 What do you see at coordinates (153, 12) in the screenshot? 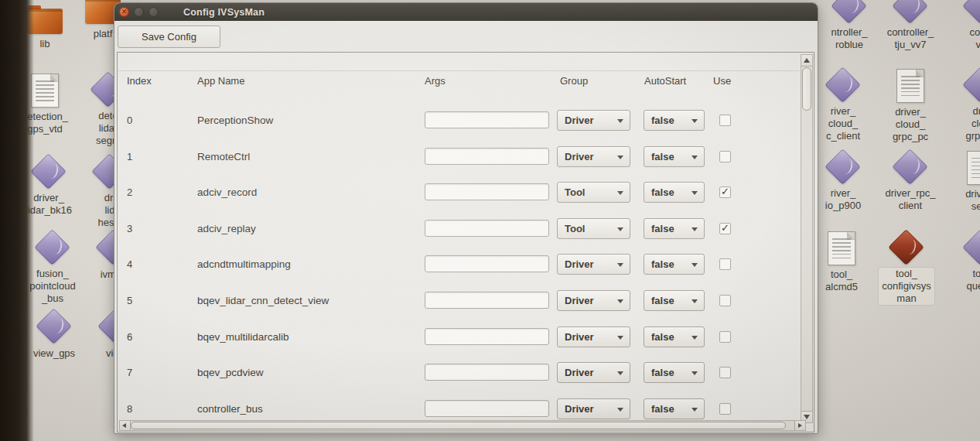
I see `maximize-button` at bounding box center [153, 12].